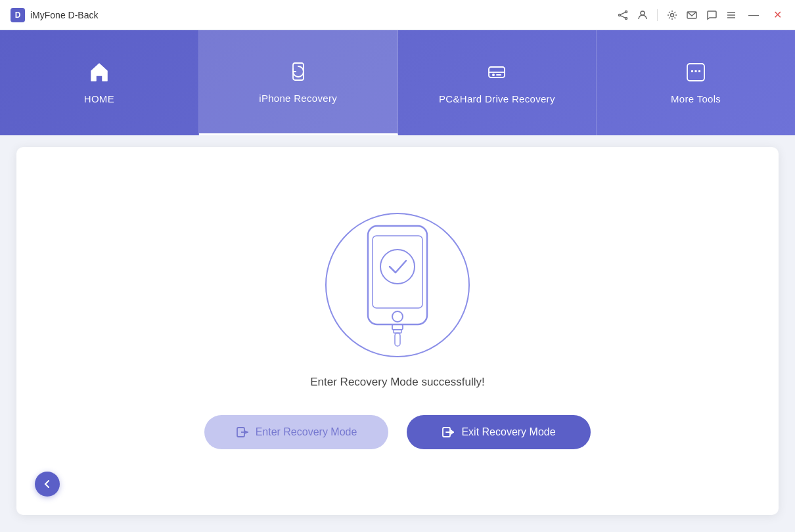  I want to click on exit-icon, so click(448, 432).